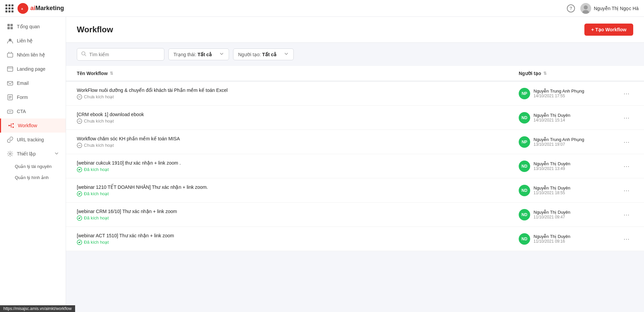 Image resolution: width=644 pixels, height=312 pixels. Describe the element at coordinates (31, 55) in the screenshot. I see `sidebar-item-label: Nhóm liên hệ` at that location.